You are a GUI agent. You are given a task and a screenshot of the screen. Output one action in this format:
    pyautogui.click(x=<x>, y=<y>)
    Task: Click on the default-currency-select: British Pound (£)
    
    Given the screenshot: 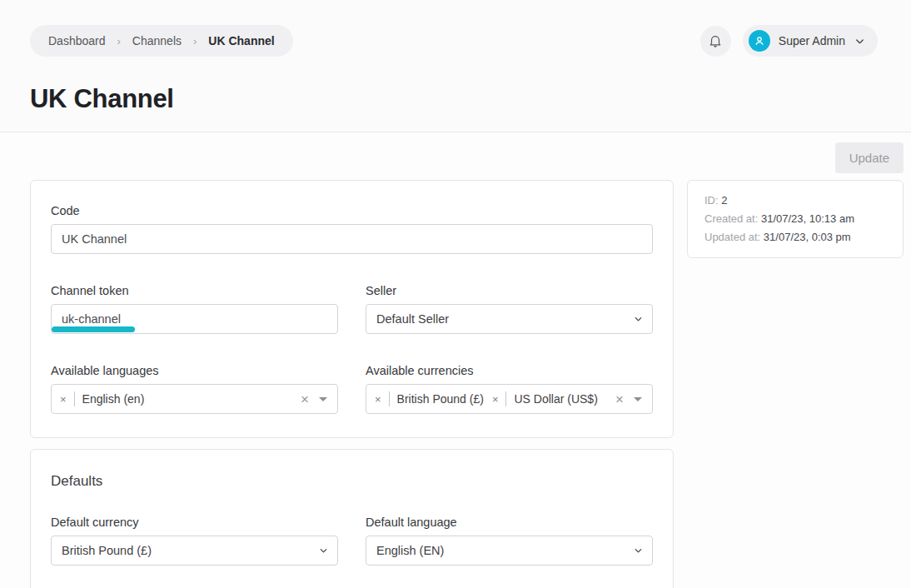 What is the action you would take?
    pyautogui.click(x=195, y=551)
    